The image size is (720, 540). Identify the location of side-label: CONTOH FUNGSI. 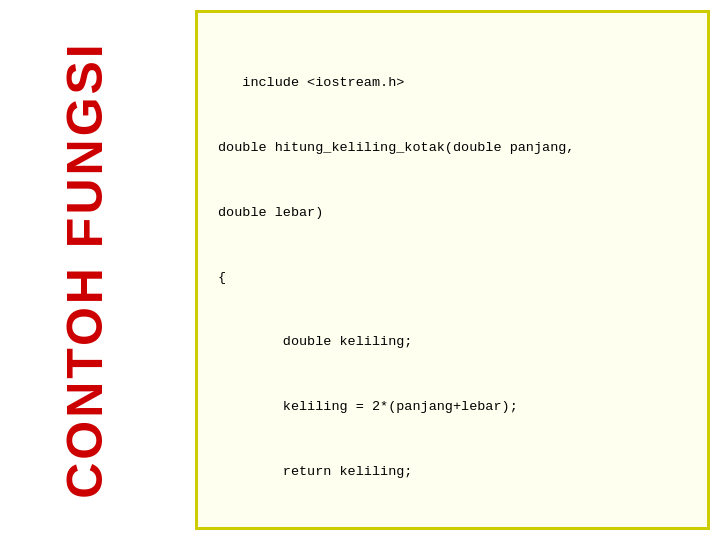
(85, 270).